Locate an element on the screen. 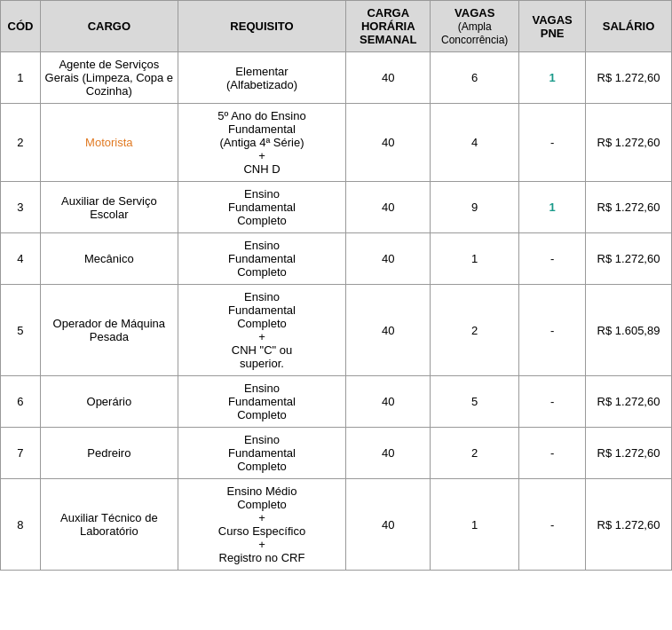  cell-cod: 1 is located at coordinates (21, 78).